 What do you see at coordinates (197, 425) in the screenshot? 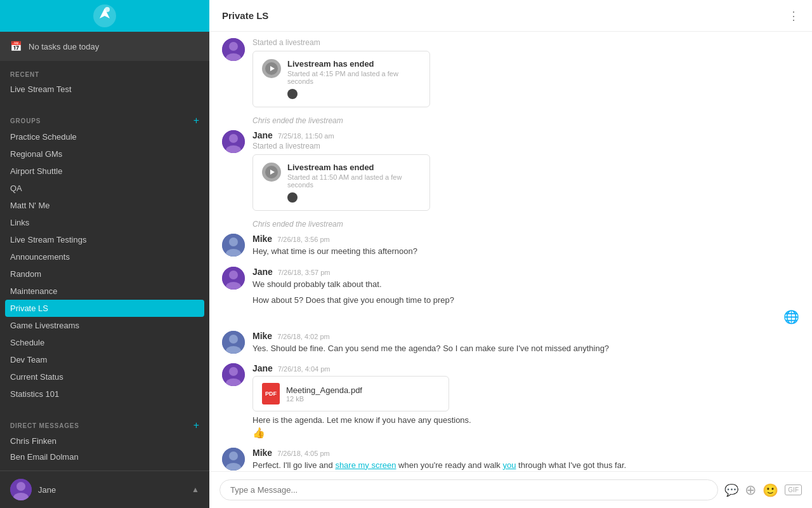
I see `add-dm-button: +` at bounding box center [197, 425].